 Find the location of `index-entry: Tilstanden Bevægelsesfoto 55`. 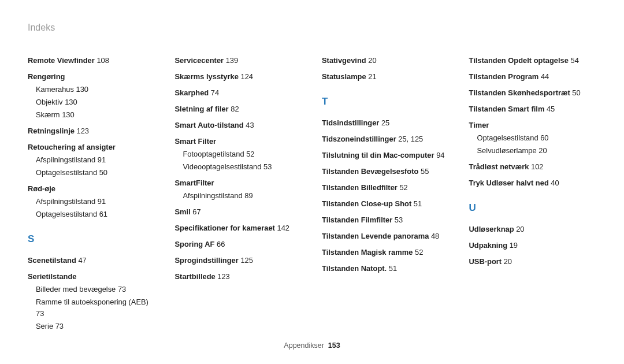

index-entry: Tilstanden Bevægelsesfoto 55 is located at coordinates (386, 172).